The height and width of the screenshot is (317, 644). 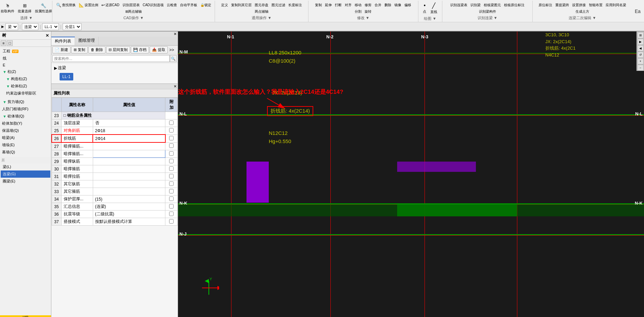 What do you see at coordinates (514, 5) in the screenshot?
I see `verify-note-btn: 校核原位标注` at bounding box center [514, 5].